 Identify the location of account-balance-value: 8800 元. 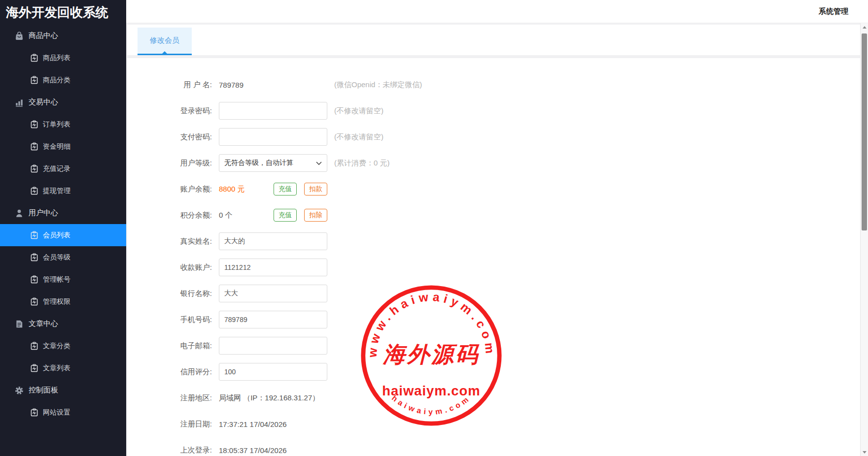
(246, 189).